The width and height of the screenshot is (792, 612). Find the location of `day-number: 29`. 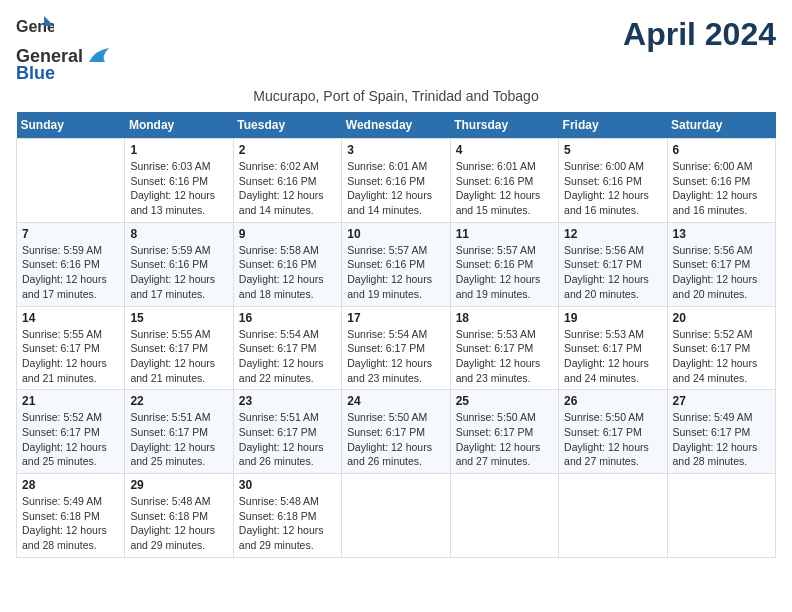

day-number: 29 is located at coordinates (178, 485).